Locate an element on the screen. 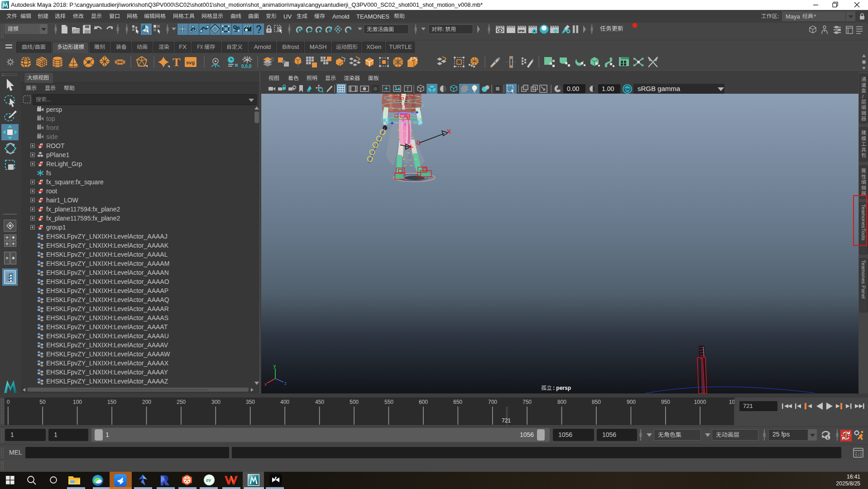 The image size is (868, 489). svg-text: 1000 is located at coordinates (700, 402).